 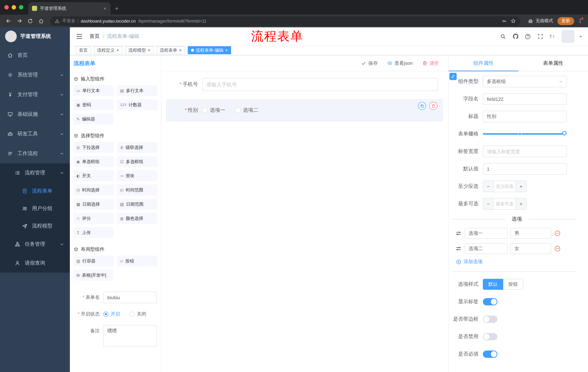 What do you see at coordinates (35, 173) in the screenshot?
I see `sidebar-item-process-management: 流程管理` at bounding box center [35, 173].